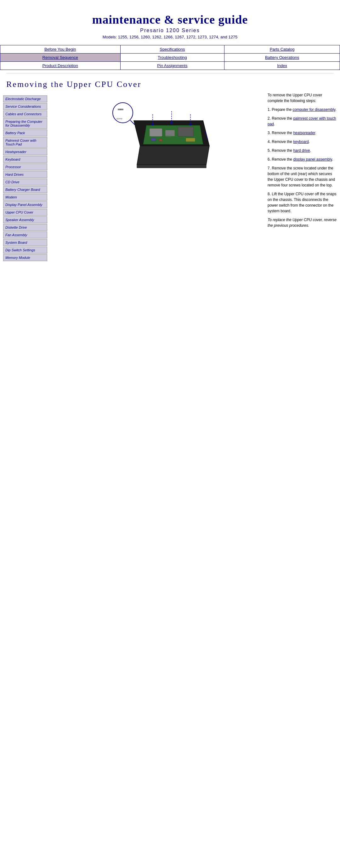 The height and width of the screenshot is (868, 340). Describe the element at coordinates (25, 220) in the screenshot. I see `sidebar-item-speaker-assembly: Speaker Assembly` at that location.